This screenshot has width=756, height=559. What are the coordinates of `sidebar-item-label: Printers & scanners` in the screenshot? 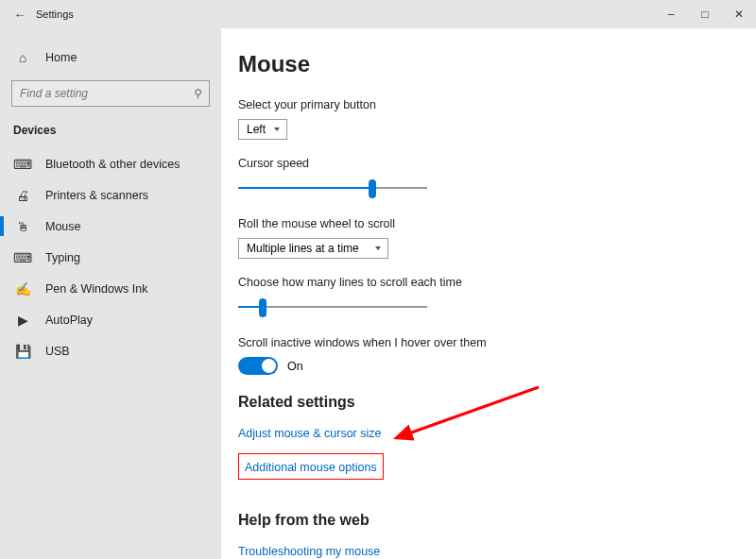 It's located at (96, 195).